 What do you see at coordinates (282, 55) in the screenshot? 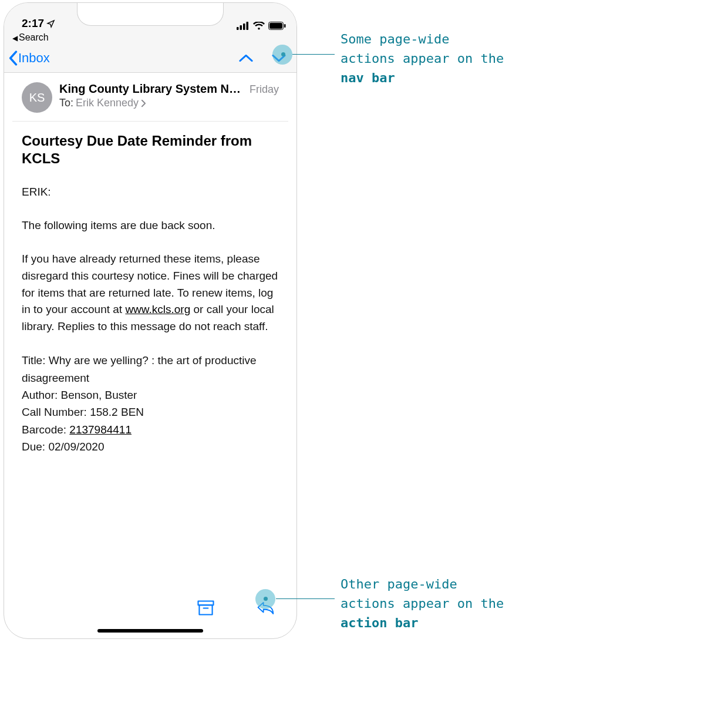
I see `nav-highlight-dot` at bounding box center [282, 55].